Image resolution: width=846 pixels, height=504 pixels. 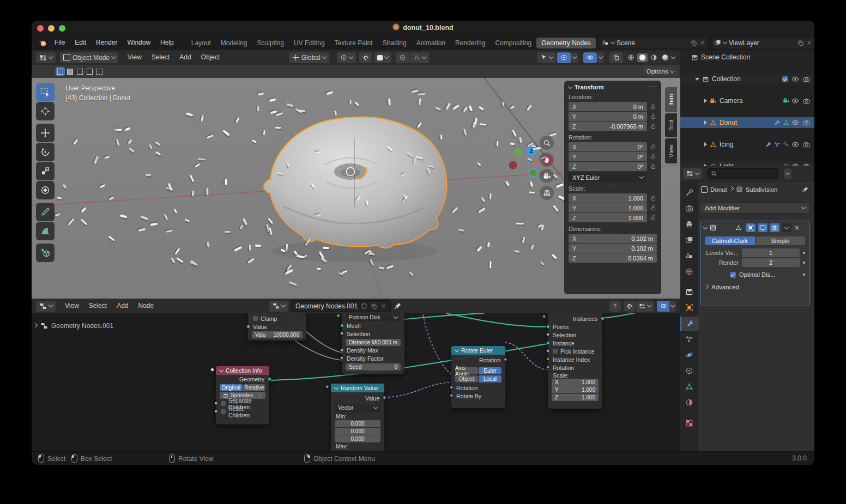 What do you see at coordinates (555, 351) in the screenshot?
I see `pick-instance-checkbox` at bounding box center [555, 351].